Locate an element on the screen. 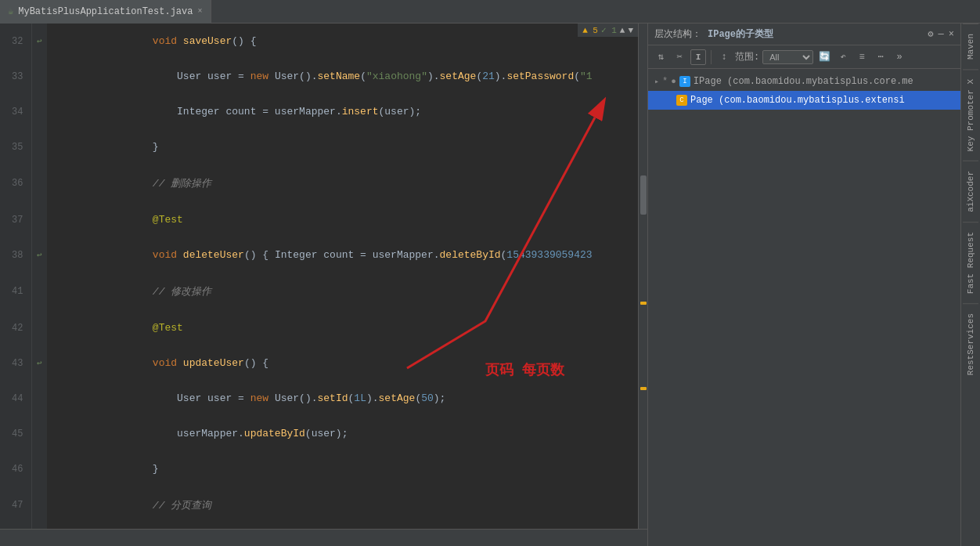 This screenshot has height=546, width=980. table-row: 32 ↩ void saveUser() { is located at coordinates (324, 41).